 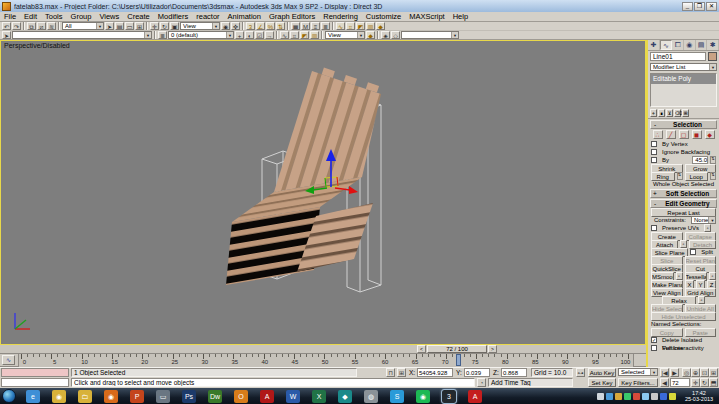 What do you see at coordinates (316, 26) in the screenshot?
I see `align-icon: ≡` at bounding box center [316, 26].